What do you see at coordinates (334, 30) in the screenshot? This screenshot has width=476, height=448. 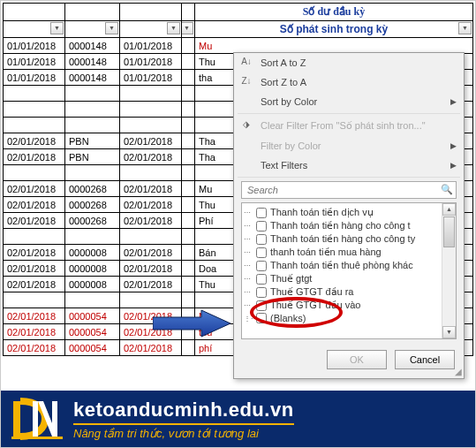 I see `header-sophatsinh: Số phát sinh trong kỳ▼` at bounding box center [334, 30].